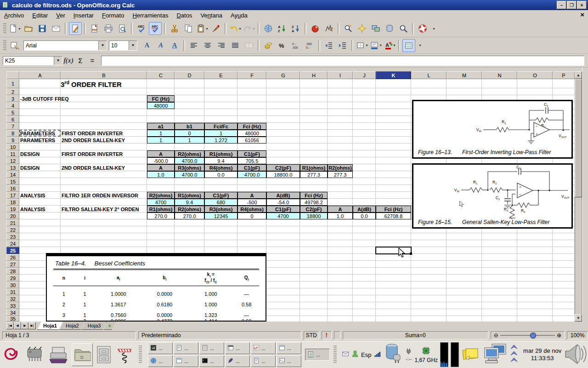  Describe the element at coordinates (161, 133) in the screenshot. I see `cell-C8: 1` at that location.